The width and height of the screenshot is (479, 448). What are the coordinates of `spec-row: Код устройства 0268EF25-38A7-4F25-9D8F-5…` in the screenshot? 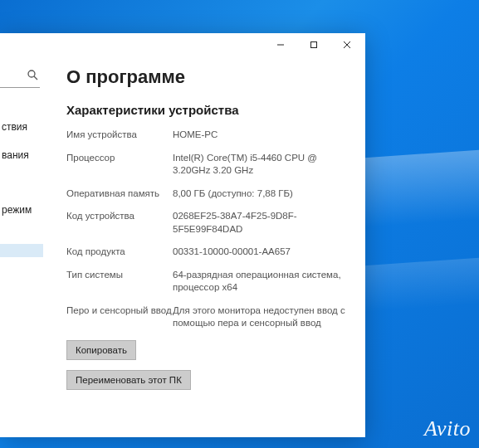 It's located at (207, 222).